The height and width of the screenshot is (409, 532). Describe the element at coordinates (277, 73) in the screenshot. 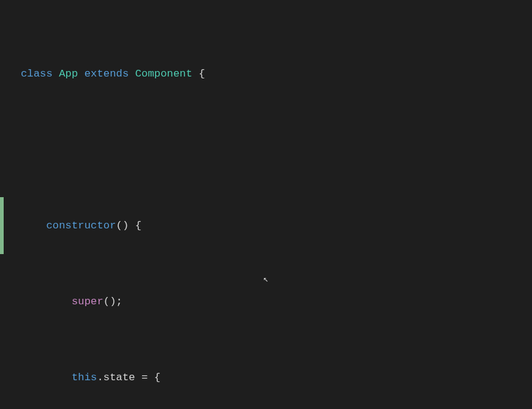

I see `code-line: class App extends Component {` at that location.